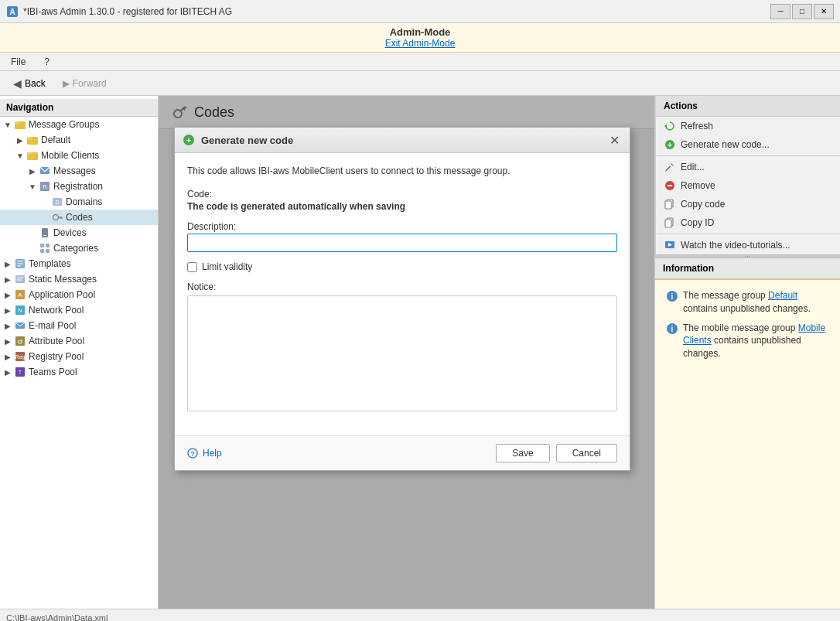 Image resolution: width=840 pixels, height=621 pixels. I want to click on info-section: Information i The message group Default …, so click(747, 433).